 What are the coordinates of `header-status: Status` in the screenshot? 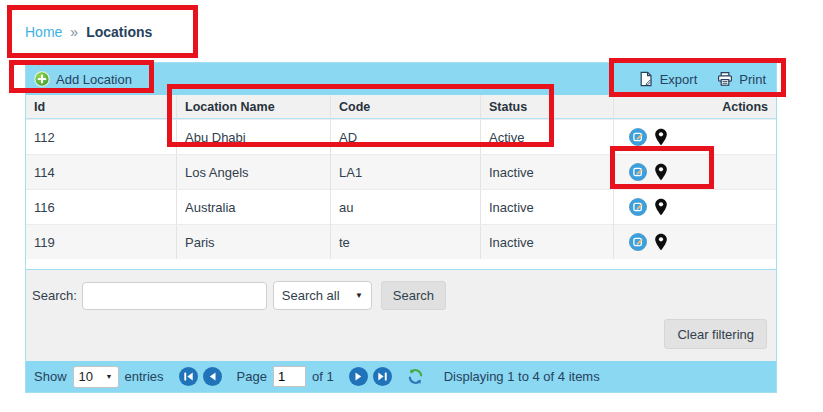 It's located at (548, 106).